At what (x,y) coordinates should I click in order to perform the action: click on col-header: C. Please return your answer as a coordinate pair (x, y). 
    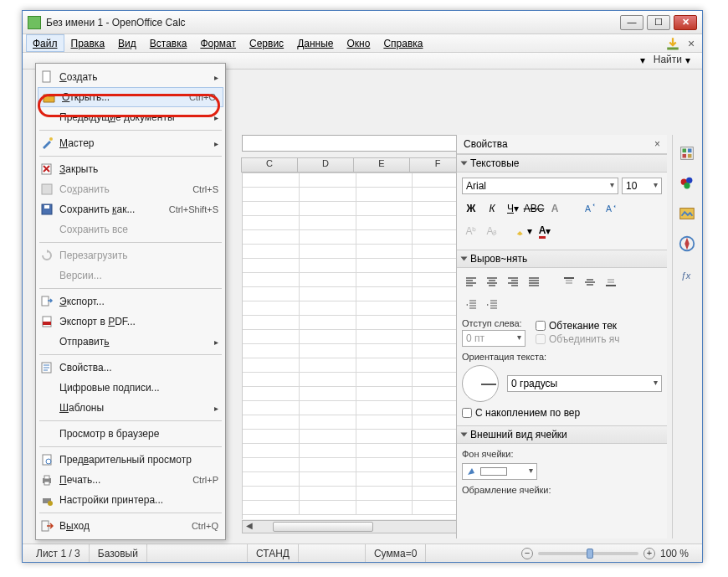
    Looking at the image, I should click on (269, 165).